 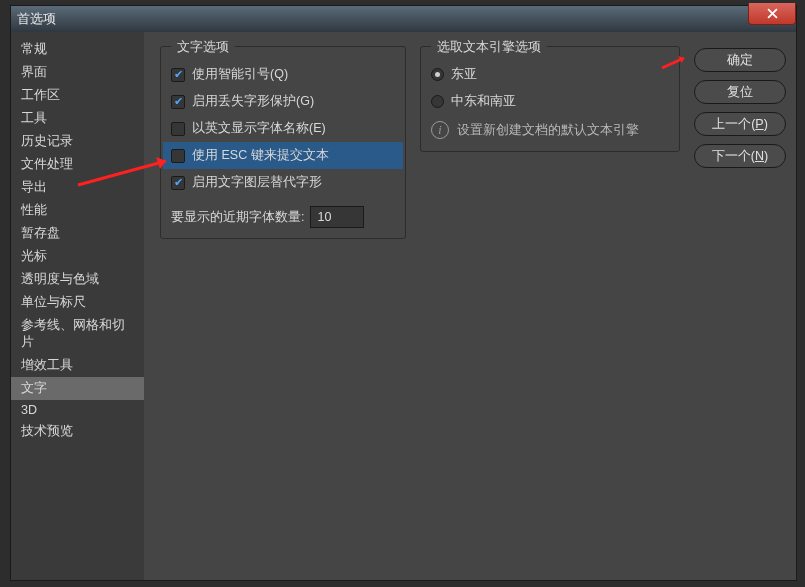 What do you see at coordinates (283, 212) in the screenshot?
I see `recent-fonts-row: 要显示的近期字体数量:` at bounding box center [283, 212].